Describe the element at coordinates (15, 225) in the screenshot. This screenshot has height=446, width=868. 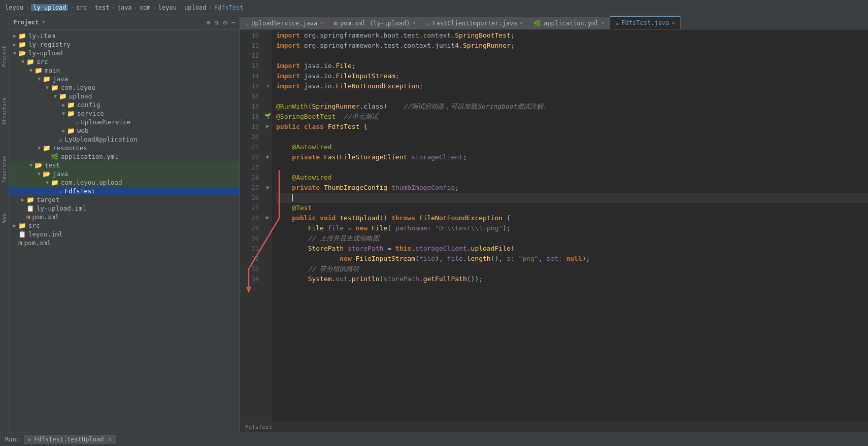
I see `arrow-src-root: ▶` at that location.